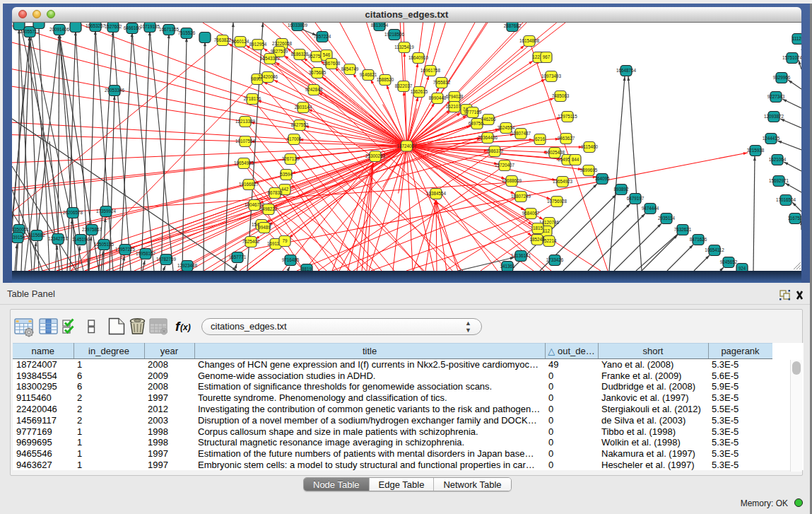  What do you see at coordinates (30, 31) in the screenshot?
I see `svg-text: 14055712` at bounding box center [30, 31].